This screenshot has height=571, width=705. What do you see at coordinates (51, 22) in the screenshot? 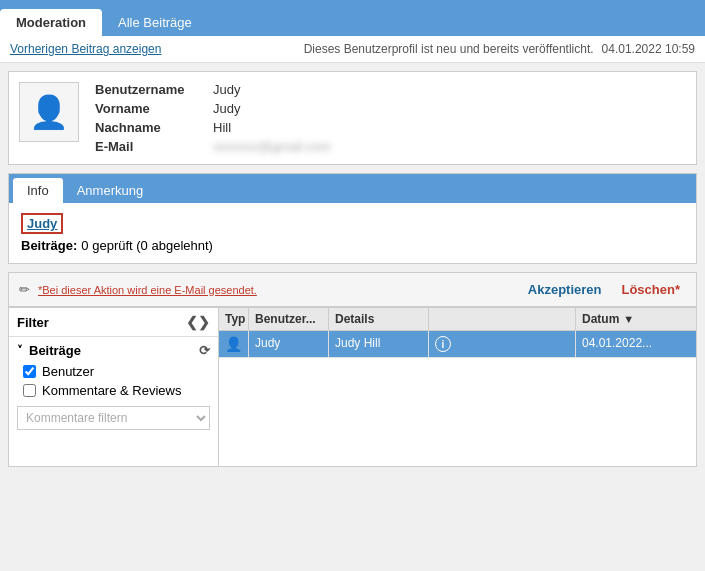
I see `tab-moderation: Moderation` at bounding box center [51, 22].